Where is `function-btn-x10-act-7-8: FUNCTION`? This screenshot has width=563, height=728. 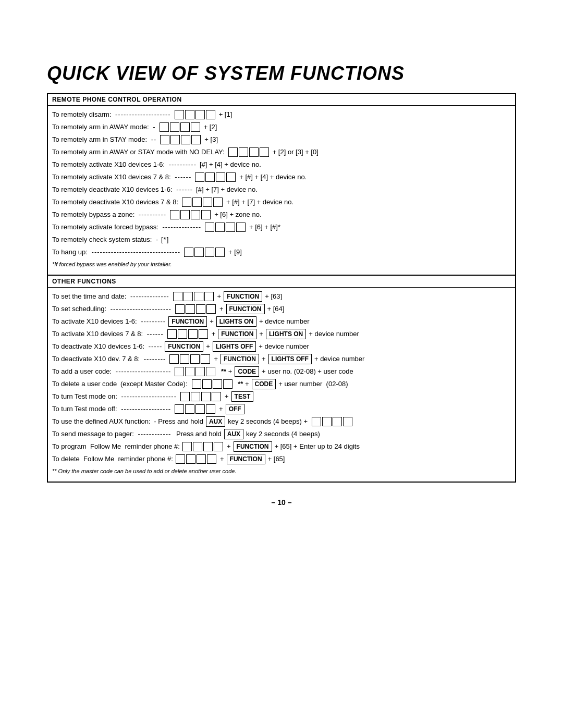
function-btn-x10-act-7-8: FUNCTION is located at coordinates (237, 335).